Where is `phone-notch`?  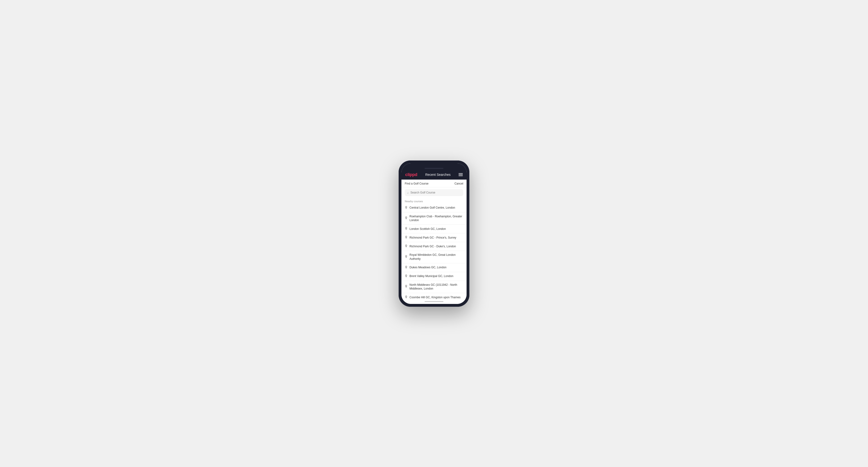
phone-notch is located at coordinates (434, 166).